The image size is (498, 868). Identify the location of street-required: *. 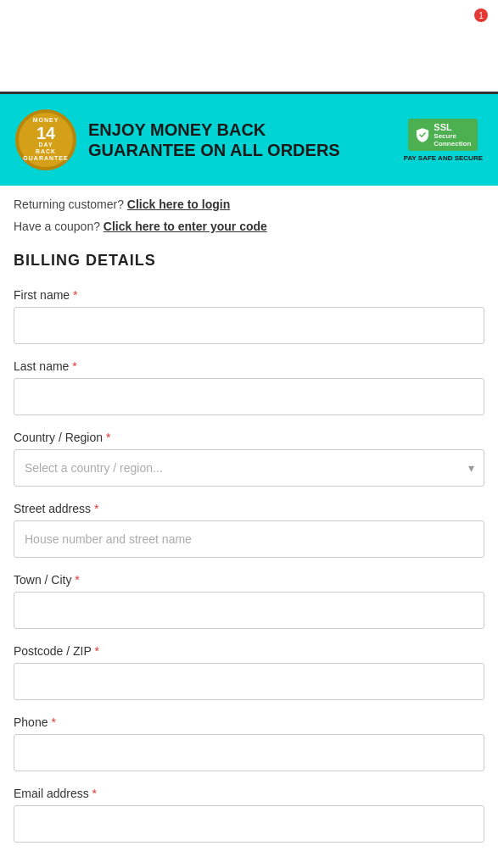
(97, 509).